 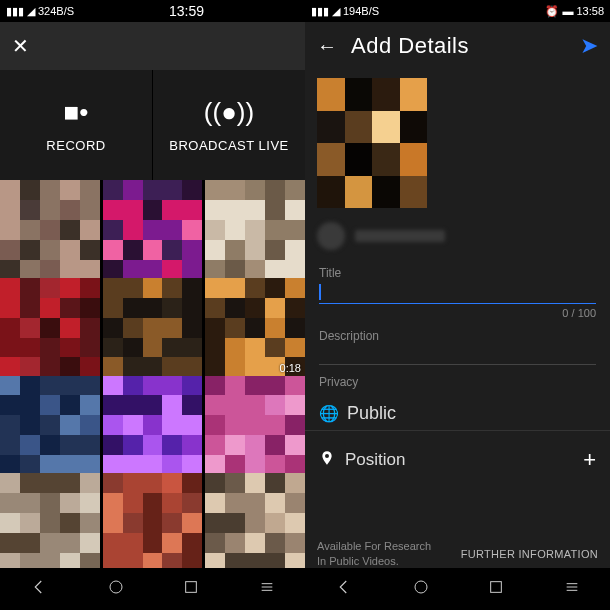 What do you see at coordinates (152, 46) in the screenshot?
I see `top-bar-left: ✕` at bounding box center [152, 46].